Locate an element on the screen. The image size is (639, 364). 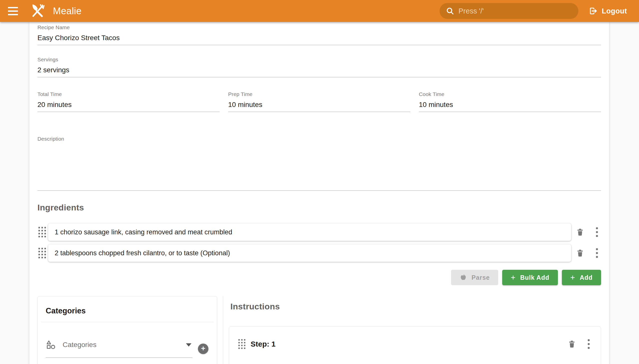
recipe-name-label: Recipe Name is located at coordinates (319, 28).